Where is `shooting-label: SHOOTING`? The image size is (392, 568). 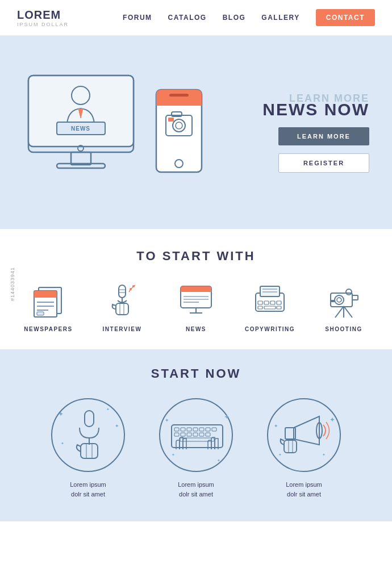
shooting-label: SHOOTING is located at coordinates (343, 329).